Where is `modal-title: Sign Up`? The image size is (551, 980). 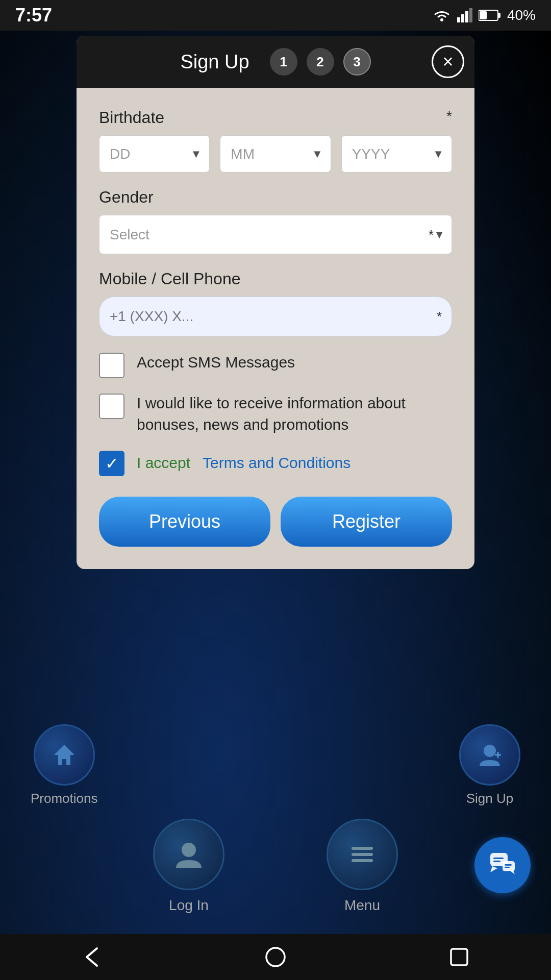 modal-title: Sign Up is located at coordinates (214, 62).